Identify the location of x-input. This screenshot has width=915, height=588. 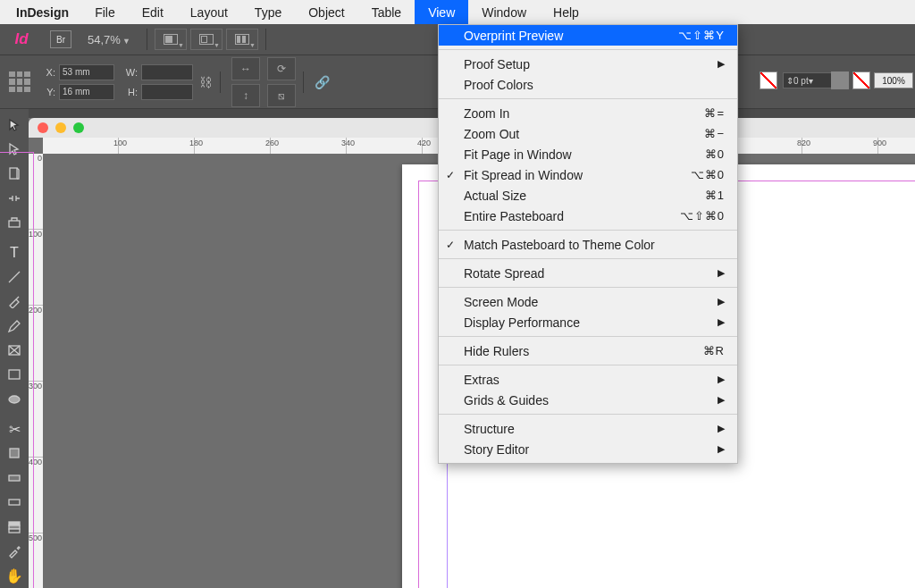
(87, 72).